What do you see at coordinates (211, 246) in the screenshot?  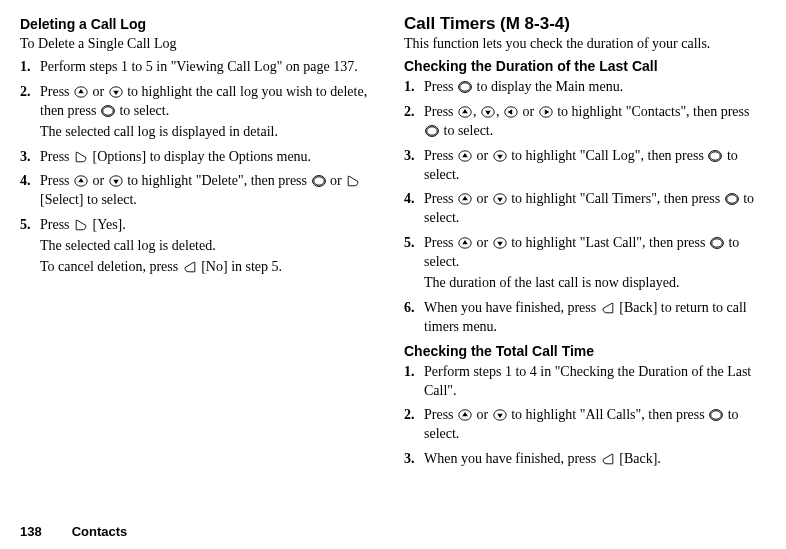 I see `step-body: Press [Yes].The selected call log is del…` at bounding box center [211, 246].